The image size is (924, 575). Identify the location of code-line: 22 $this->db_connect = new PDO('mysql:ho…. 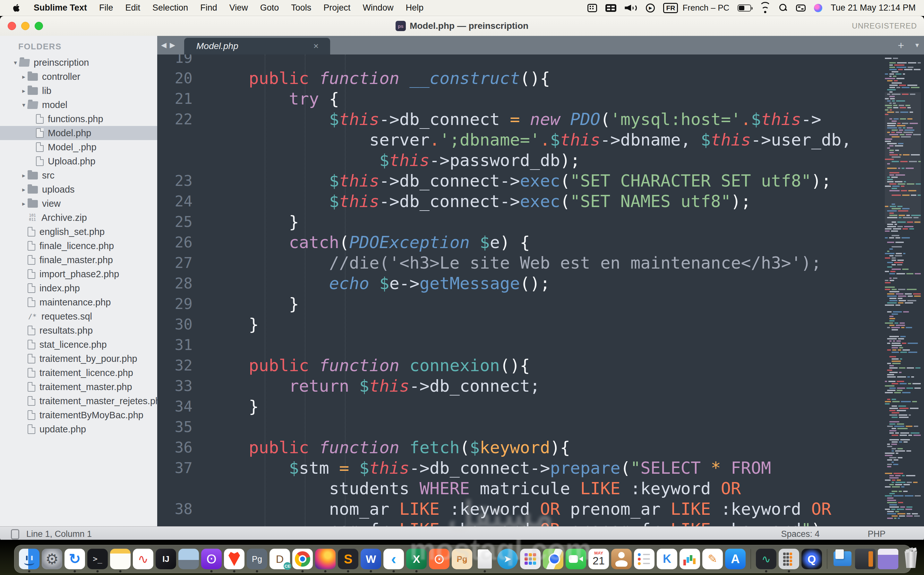
(540, 119).